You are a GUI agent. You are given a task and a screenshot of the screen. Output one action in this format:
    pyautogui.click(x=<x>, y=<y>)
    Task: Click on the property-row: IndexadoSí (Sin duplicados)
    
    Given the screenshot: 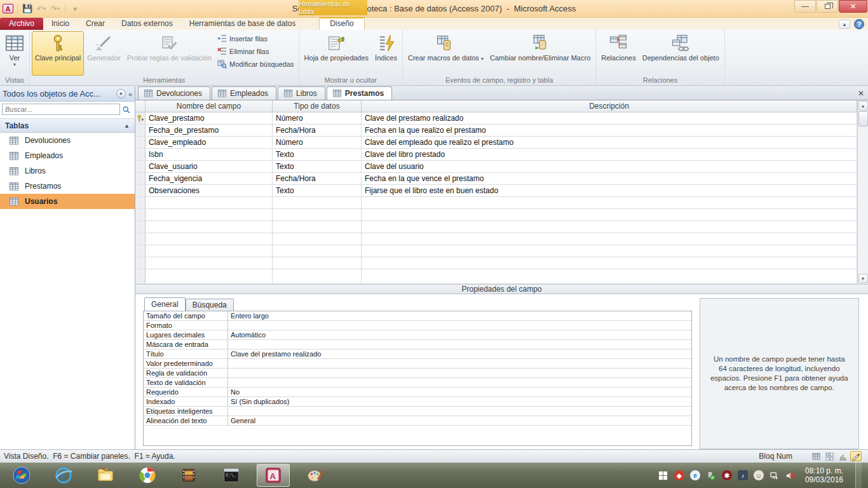 What is the action you would take?
    pyautogui.click(x=417, y=402)
    